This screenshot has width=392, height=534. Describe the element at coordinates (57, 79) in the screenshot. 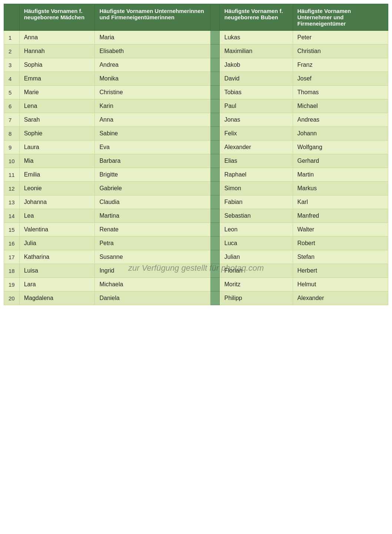

I see `girls-newborn-cell: Emma` at that location.